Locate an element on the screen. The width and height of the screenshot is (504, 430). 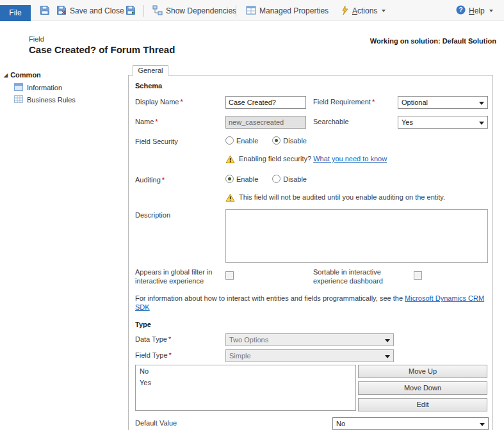
display-name-input is located at coordinates (266, 102).